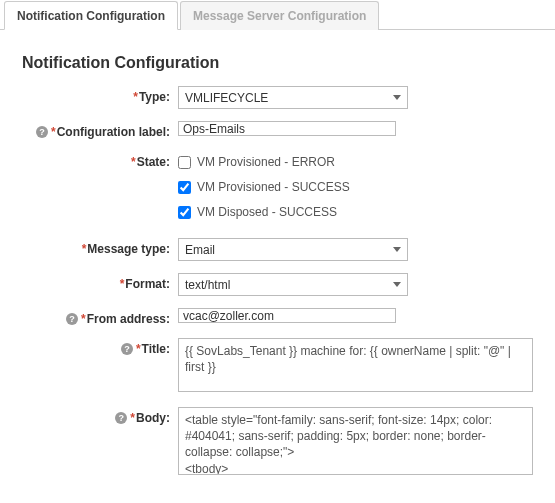 The width and height of the screenshot is (555, 503). I want to click on section-title: Notification Configuration, so click(278, 63).